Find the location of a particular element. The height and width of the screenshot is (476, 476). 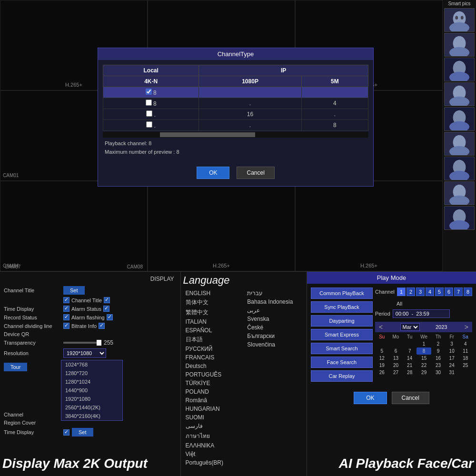

cal-day-14: 14 is located at coordinates (409, 358).